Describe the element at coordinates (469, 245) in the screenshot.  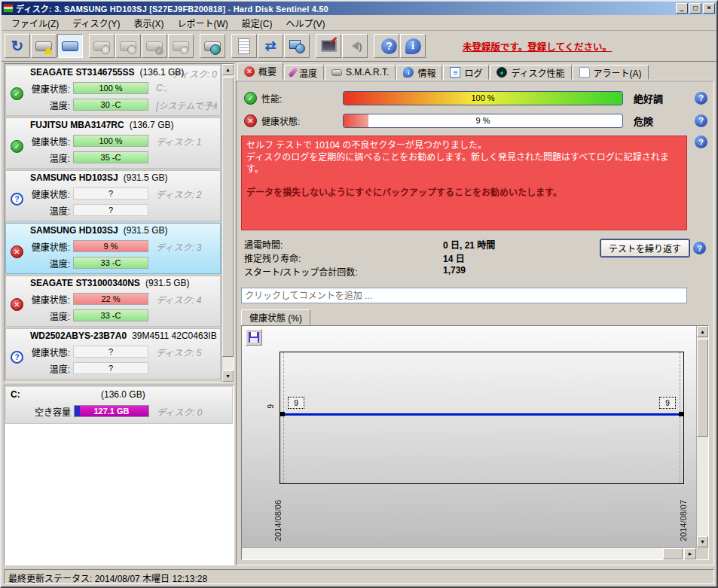
I see `stat-value: 0 日, 21 時間` at that location.